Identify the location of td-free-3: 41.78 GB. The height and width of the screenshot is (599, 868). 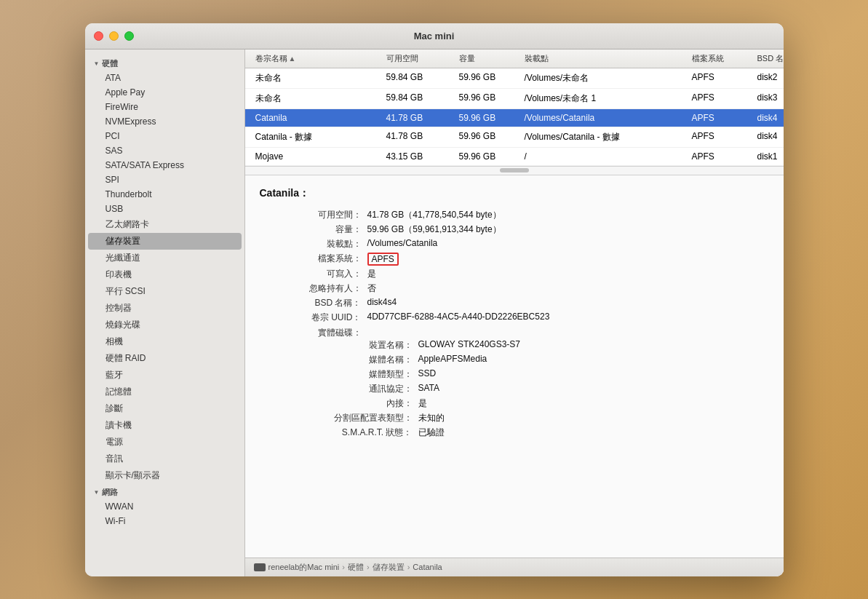
(418, 137).